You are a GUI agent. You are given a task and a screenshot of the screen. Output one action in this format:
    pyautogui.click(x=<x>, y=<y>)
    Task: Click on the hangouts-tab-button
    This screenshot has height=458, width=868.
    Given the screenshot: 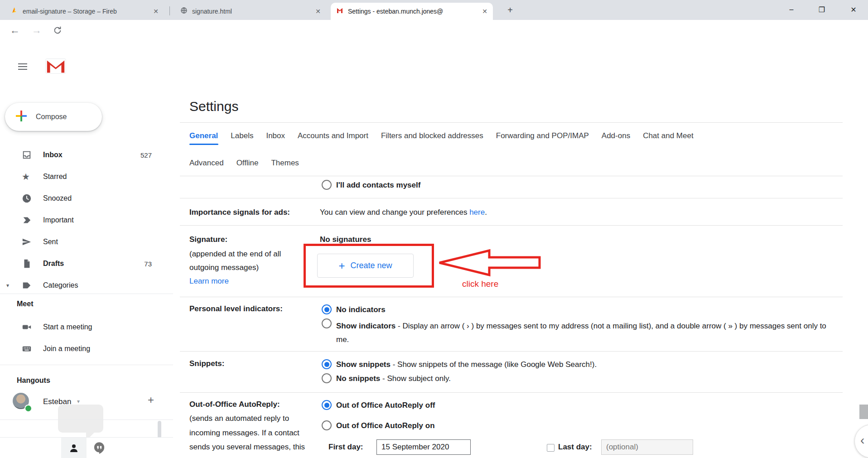 What is the action you would take?
    pyautogui.click(x=99, y=448)
    